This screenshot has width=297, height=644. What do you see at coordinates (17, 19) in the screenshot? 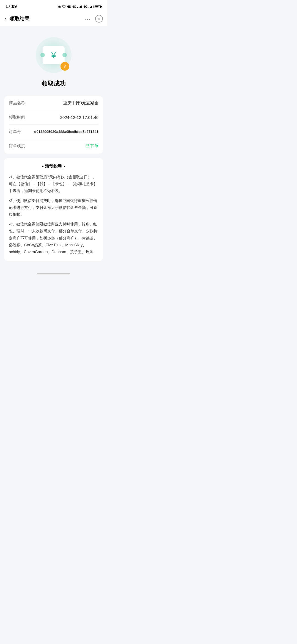
I see `header-left: ‹ 领取结果` at bounding box center [17, 19].